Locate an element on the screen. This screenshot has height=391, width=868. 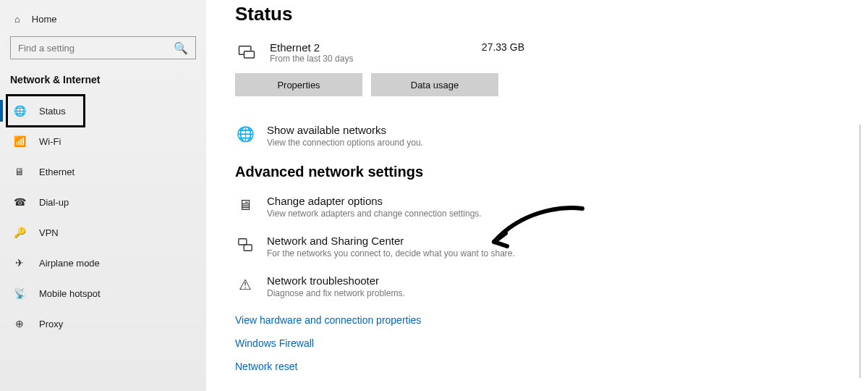
search-input: 🔍 is located at coordinates (103, 48).